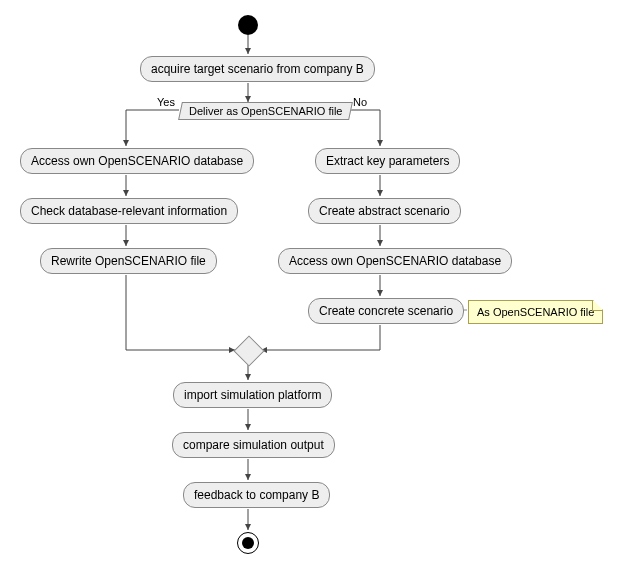 The image size is (636, 581). What do you see at coordinates (166, 102) in the screenshot?
I see `edge-label-yes: Yes` at bounding box center [166, 102].